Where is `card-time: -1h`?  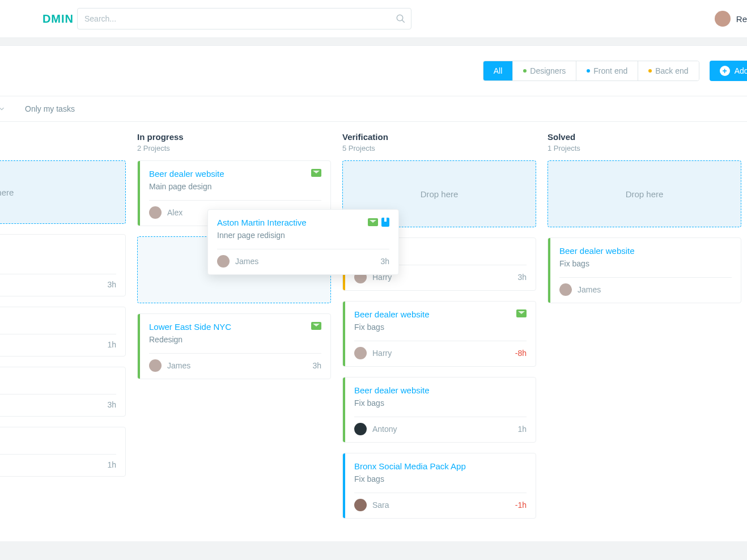
card-time: -1h is located at coordinates (521, 505).